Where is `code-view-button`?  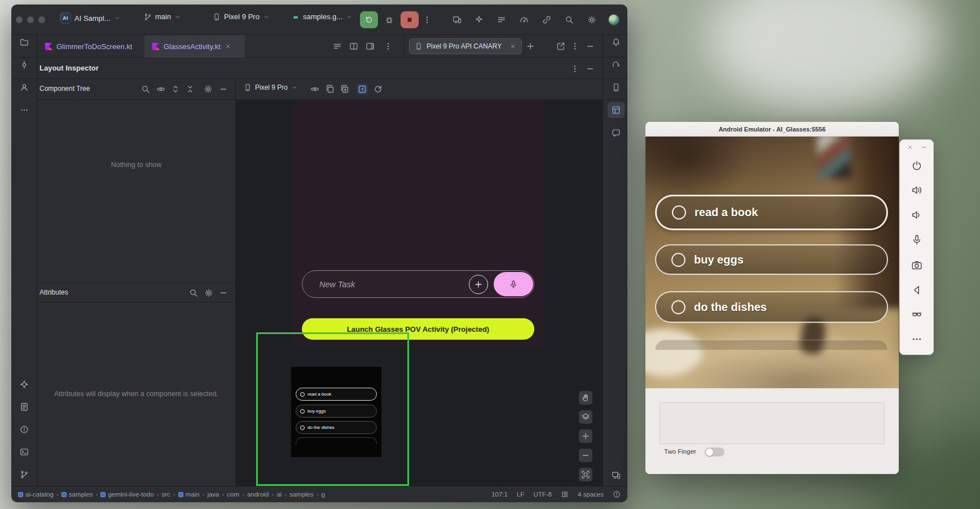 code-view-button is located at coordinates (337, 46).